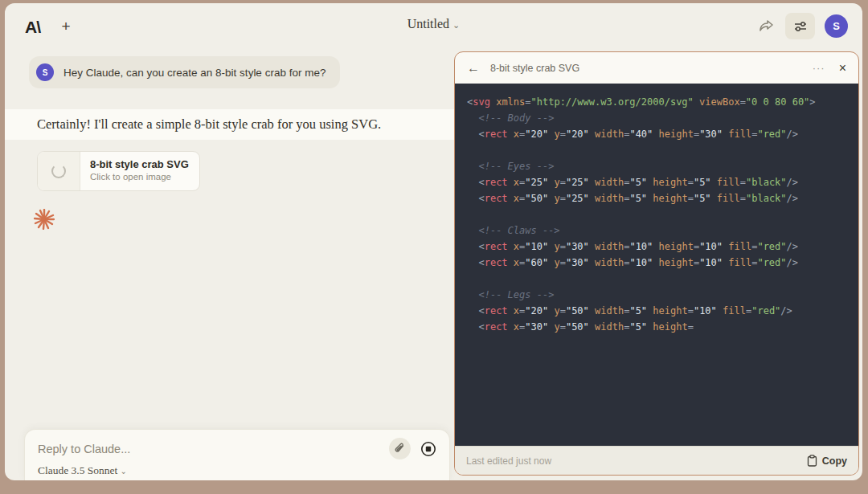 This screenshot has width=868, height=494. What do you see at coordinates (659, 327) in the screenshot?
I see `code-line: <rect x="30" y="50" width="5" height=` at bounding box center [659, 327].